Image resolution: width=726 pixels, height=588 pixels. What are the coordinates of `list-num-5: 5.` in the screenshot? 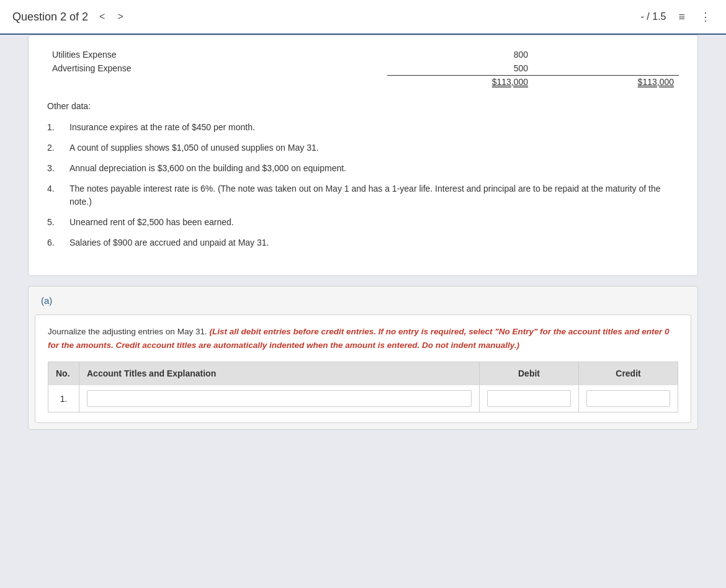 It's located at (58, 222).